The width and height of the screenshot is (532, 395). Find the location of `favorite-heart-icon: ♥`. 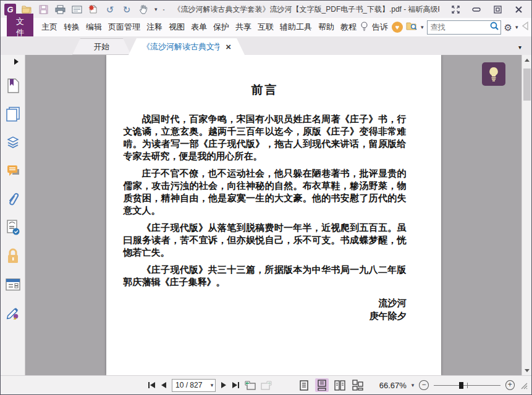

favorite-heart-icon: ♥ is located at coordinates (397, 27).